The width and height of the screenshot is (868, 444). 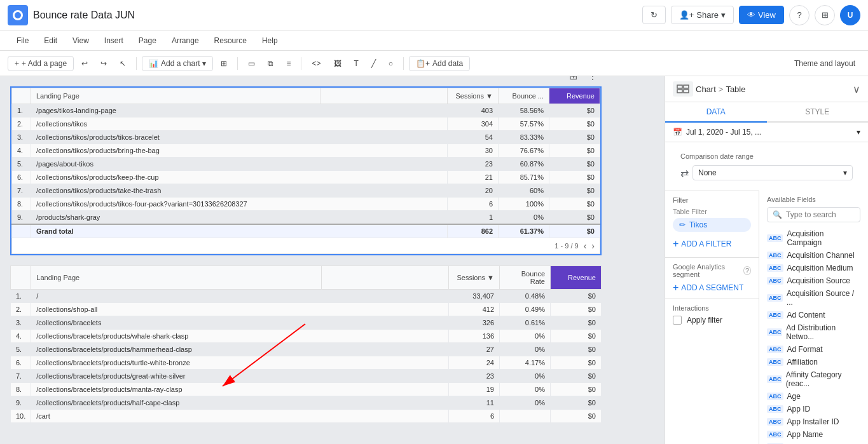 What do you see at coordinates (45, 64) in the screenshot?
I see `add-page-label: + Add a page` at bounding box center [45, 64].